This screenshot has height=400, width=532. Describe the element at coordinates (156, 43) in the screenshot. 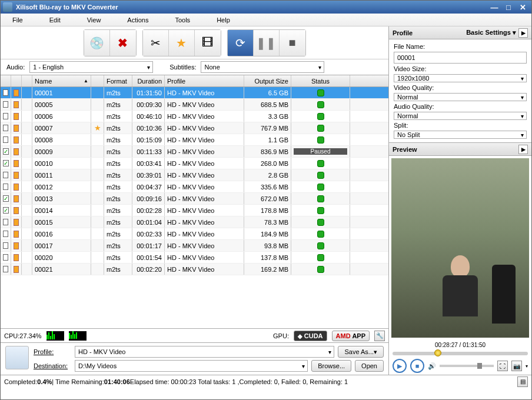

I see `cut-button: ✂` at that location.